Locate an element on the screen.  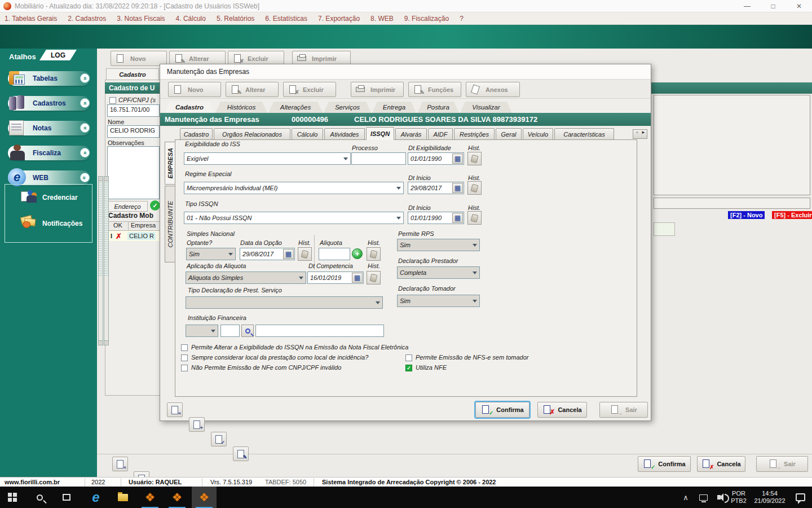
menu-exportacao: 7. Exportação is located at coordinates (339, 19).